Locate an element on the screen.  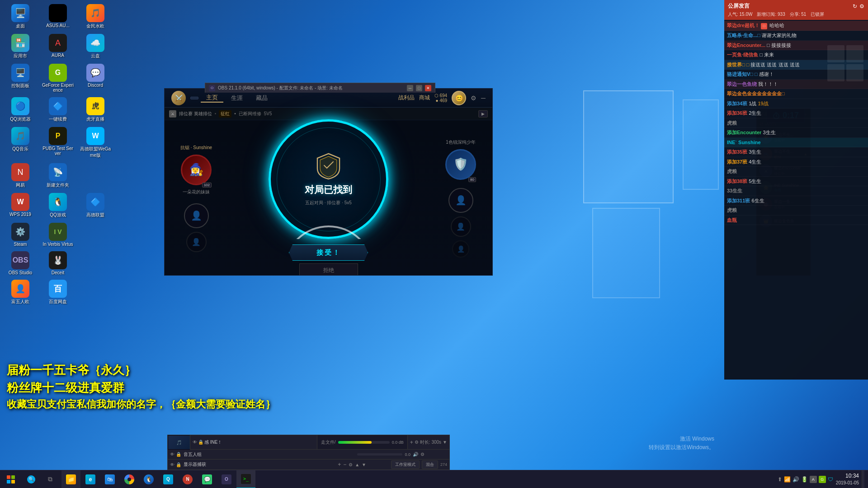
desktop-icon-controlpanel: 🖥️ 控制面板 is located at coordinates (20, 78).